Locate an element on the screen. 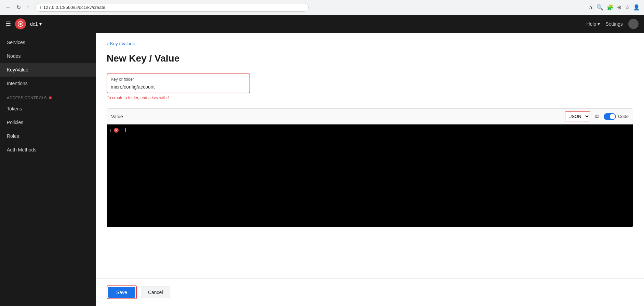 The image size is (644, 306). extensions-icon: 🧩 is located at coordinates (610, 8).